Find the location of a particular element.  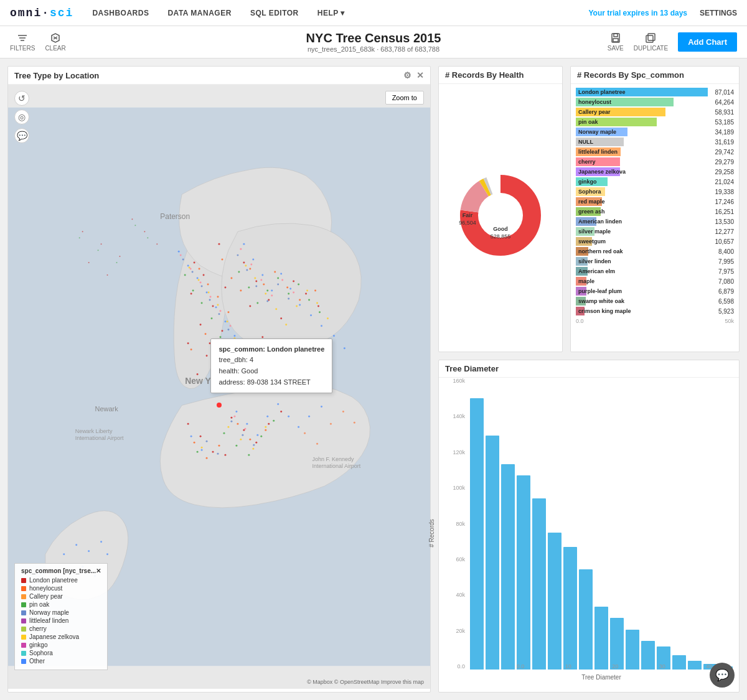

nav-data-manager: DATA MANAGER is located at coordinates (199, 13).